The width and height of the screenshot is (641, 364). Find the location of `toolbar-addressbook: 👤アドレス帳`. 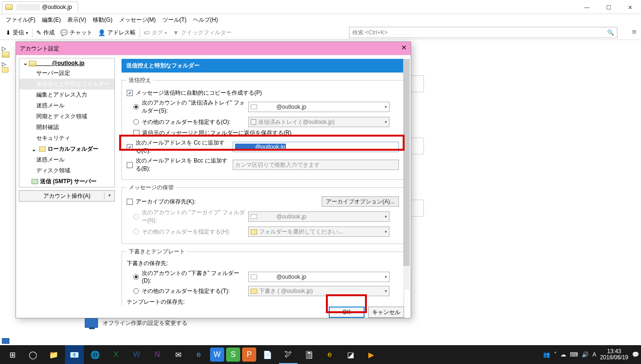

toolbar-addressbook: 👤アドレス帳 is located at coordinates (117, 33).